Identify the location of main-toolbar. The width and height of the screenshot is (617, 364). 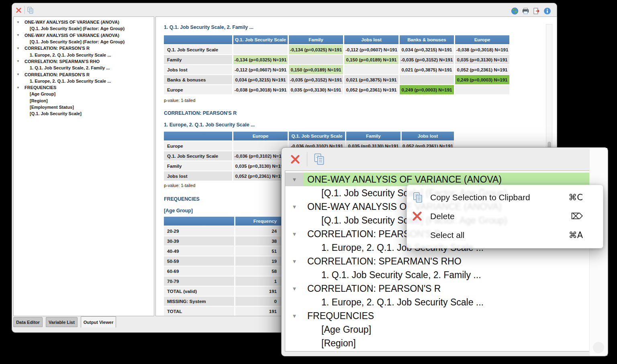
(284, 10).